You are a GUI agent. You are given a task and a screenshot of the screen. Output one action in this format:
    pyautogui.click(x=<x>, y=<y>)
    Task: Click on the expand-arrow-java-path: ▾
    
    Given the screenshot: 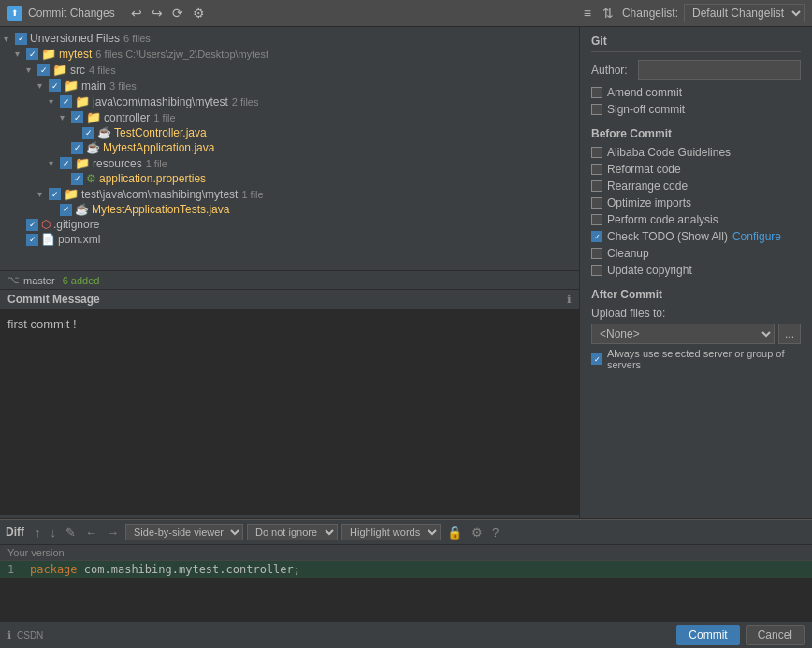 What is the action you would take?
    pyautogui.click(x=54, y=101)
    